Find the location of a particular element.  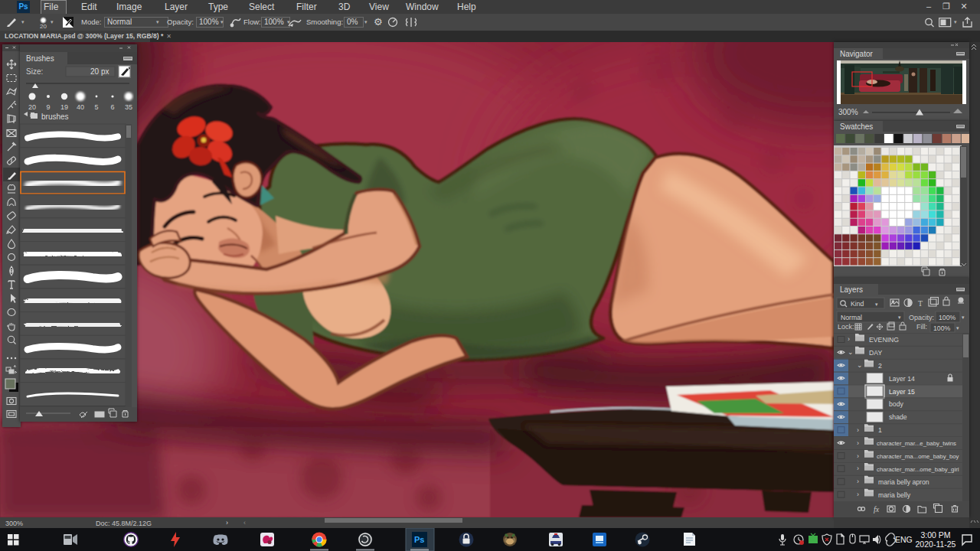

svg-text: shade is located at coordinates (898, 417).